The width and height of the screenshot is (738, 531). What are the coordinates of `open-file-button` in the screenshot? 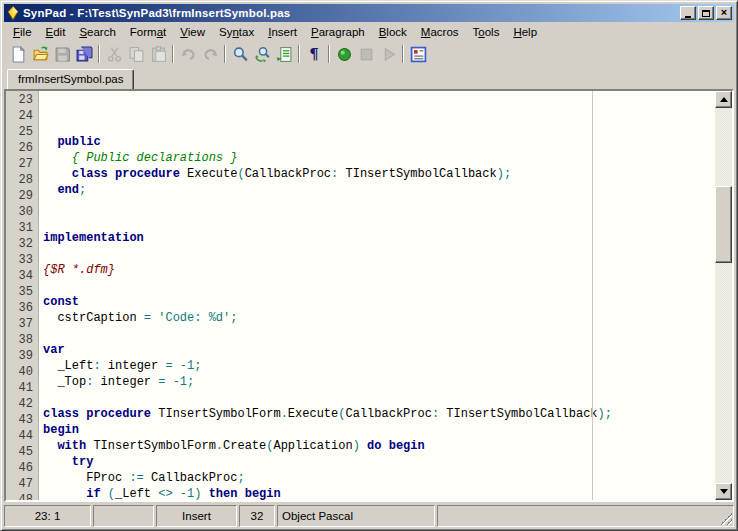 It's located at (40, 54).